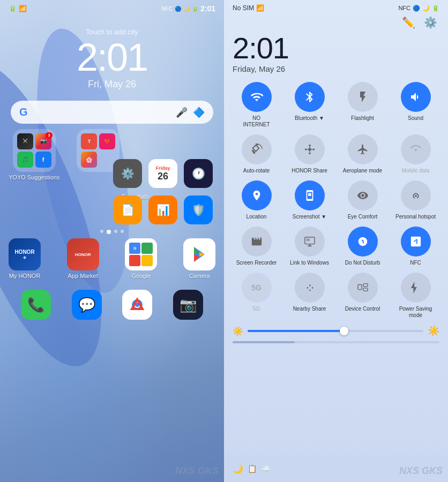 The height and width of the screenshot is (482, 448). Describe the element at coordinates (198, 210) in the screenshot. I see `shield-app-icon: 🛡️` at that location.